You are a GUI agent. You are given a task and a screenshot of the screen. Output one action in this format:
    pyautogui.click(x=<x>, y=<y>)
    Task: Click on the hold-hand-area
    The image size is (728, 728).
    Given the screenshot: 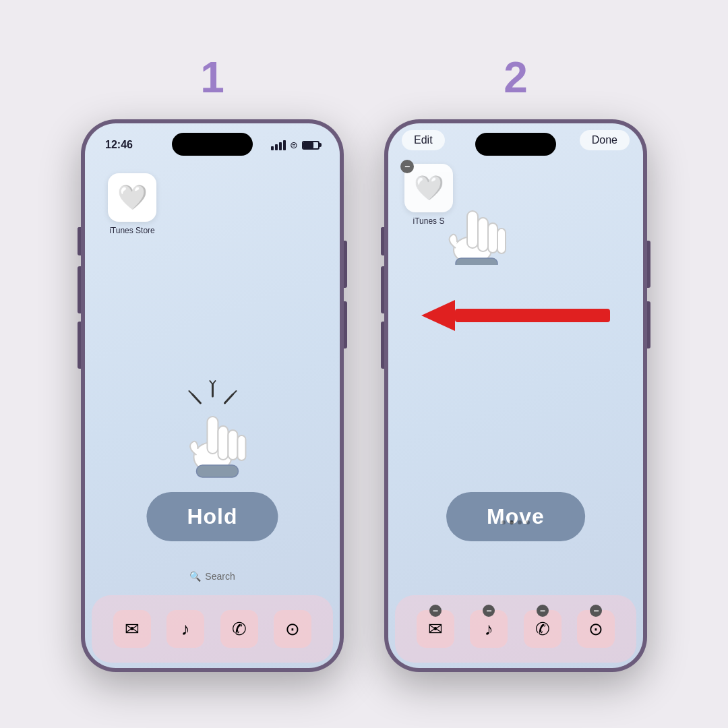 What is the action you would take?
    pyautogui.click(x=212, y=431)
    